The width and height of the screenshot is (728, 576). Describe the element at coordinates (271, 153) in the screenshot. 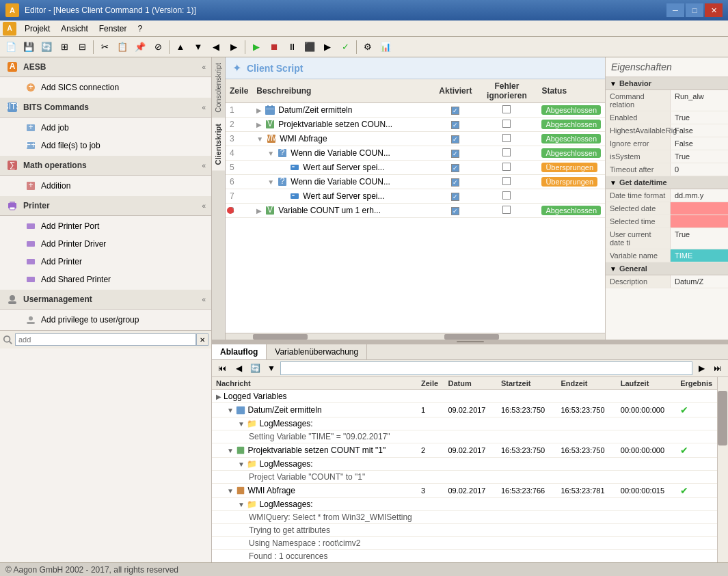

I see `expand-4: ▼` at that location.